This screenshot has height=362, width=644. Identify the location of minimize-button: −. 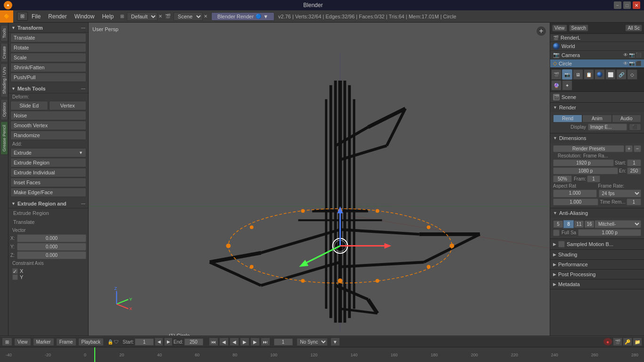
(618, 5).